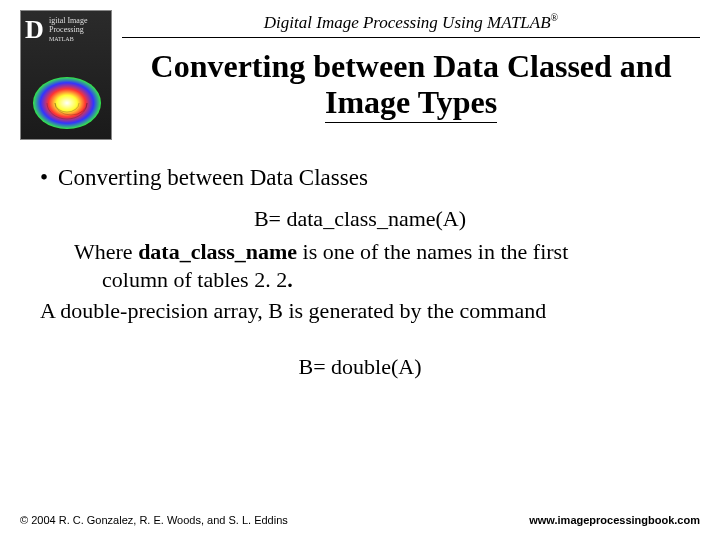 The width and height of the screenshot is (720, 540). I want to click on title-line-1: Converting between Data Classed and, so click(412, 66).